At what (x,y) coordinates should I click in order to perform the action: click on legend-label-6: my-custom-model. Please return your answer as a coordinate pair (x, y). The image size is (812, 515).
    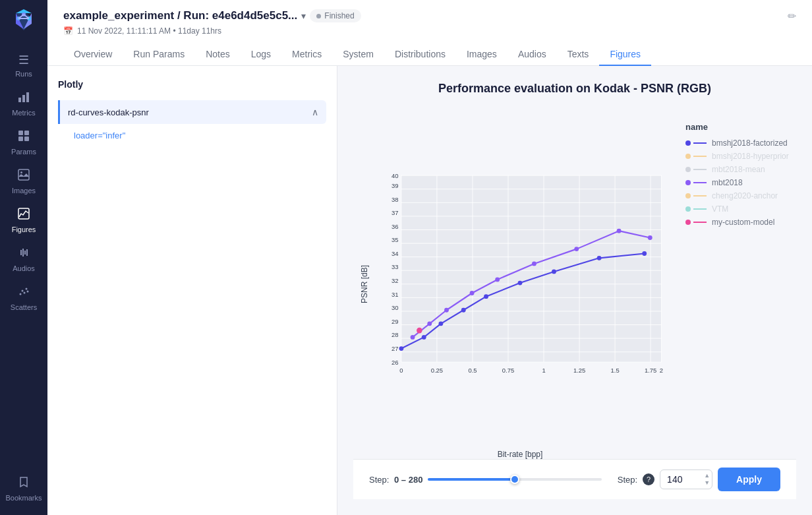
    Looking at the image, I should click on (743, 222).